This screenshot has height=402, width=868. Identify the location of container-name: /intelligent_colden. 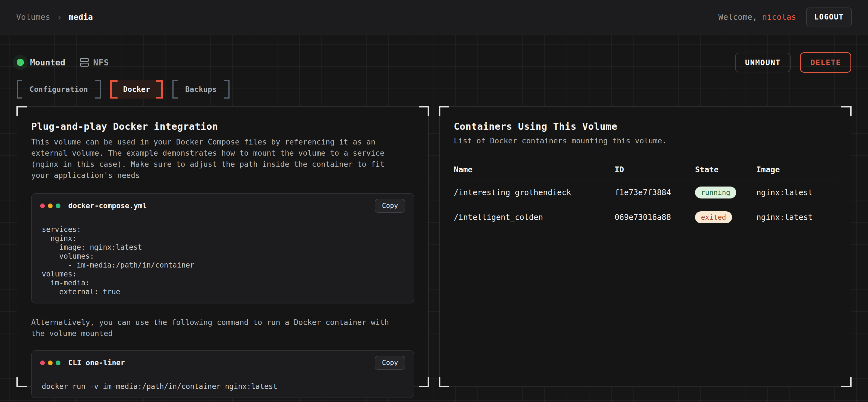
(534, 217).